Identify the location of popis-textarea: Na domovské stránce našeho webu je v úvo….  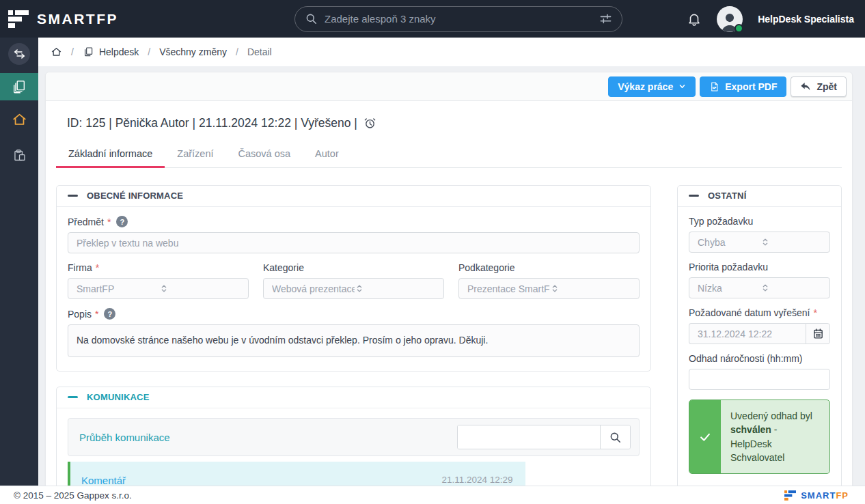
(354, 341).